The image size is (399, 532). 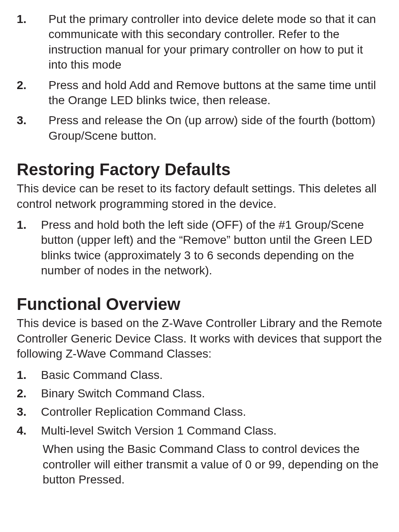 What do you see at coordinates (200, 128) in the screenshot?
I see `list-item: 3. Press and release the On (up arrow) s…` at bounding box center [200, 128].